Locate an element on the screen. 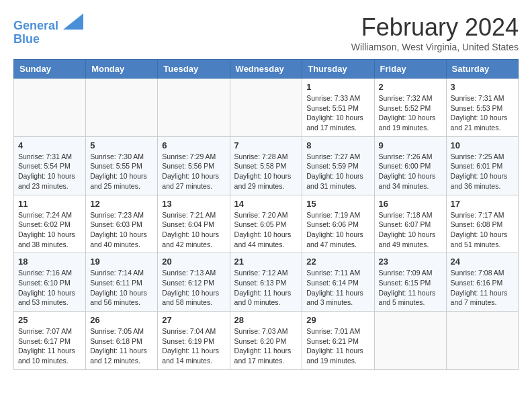 This screenshot has height=411, width=532. day-number: 26 is located at coordinates (122, 320).